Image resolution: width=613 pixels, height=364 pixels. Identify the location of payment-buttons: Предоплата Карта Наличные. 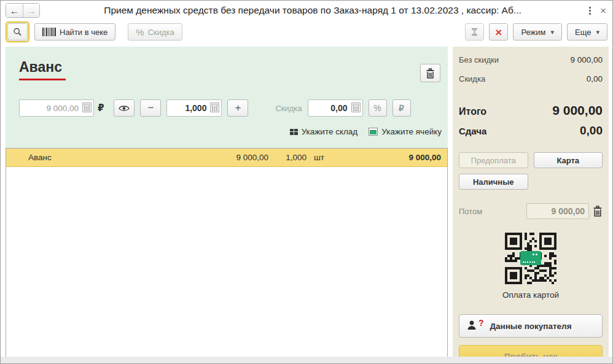
(531, 171).